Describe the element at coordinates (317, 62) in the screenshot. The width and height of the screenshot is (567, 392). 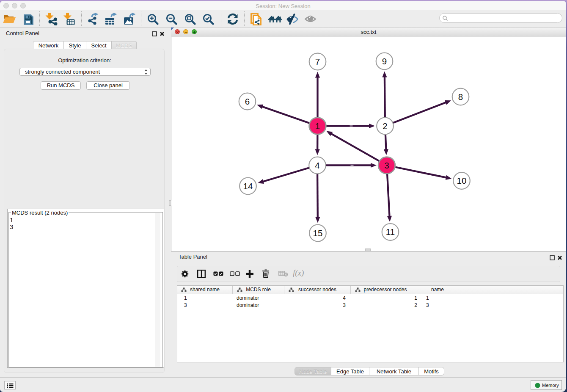
I see `svg-text: 7` at that location.